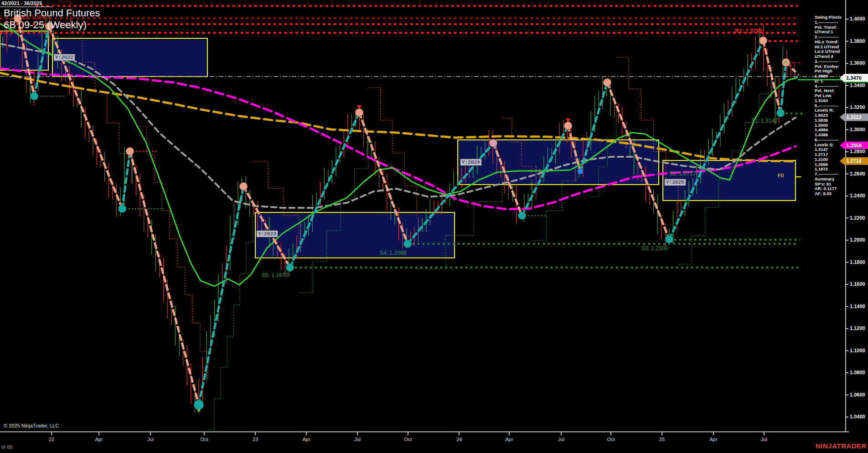 The height and width of the screenshot is (453, 868). Describe the element at coordinates (275, 275) in the screenshot. I see `support-level-label: S5: 1.1872` at that location.